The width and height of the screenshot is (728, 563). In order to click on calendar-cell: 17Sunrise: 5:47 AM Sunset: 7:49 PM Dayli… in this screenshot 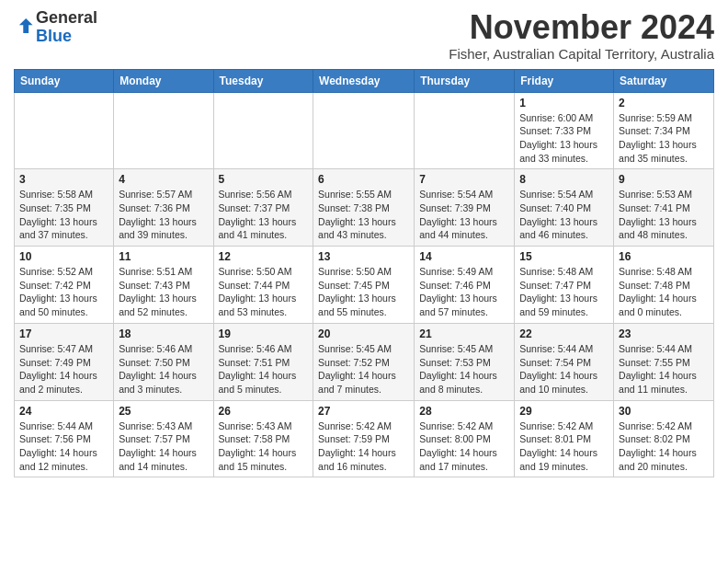, I will do `click(64, 362)`.